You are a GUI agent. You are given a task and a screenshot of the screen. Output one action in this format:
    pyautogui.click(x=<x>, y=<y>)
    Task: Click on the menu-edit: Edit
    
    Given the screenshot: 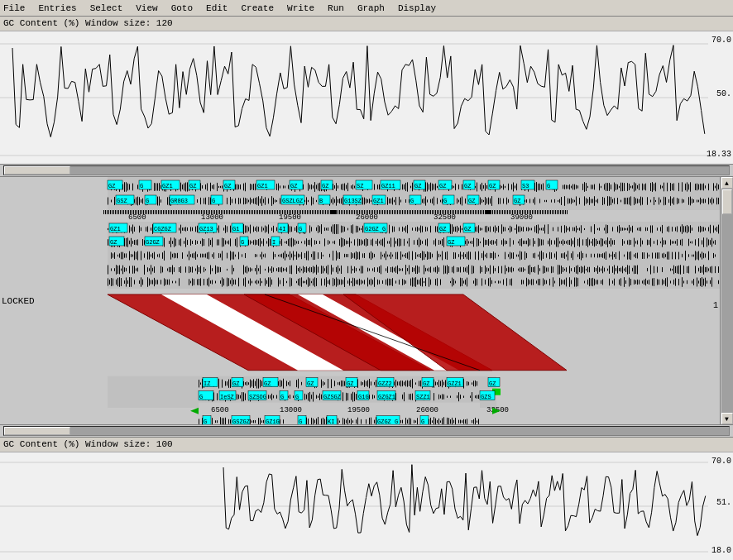 What is the action you would take?
    pyautogui.click(x=217, y=8)
    